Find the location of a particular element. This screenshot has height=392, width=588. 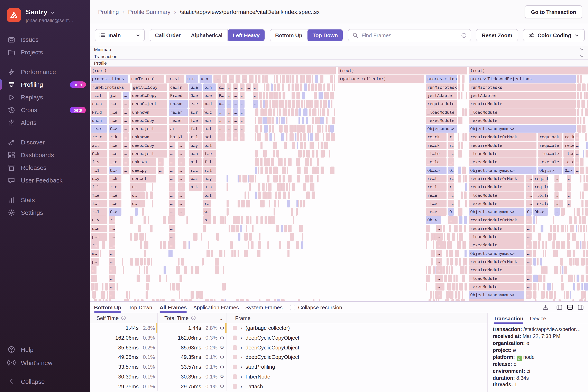

flame-frame: jestAdapter is located at coordinates (442, 96).